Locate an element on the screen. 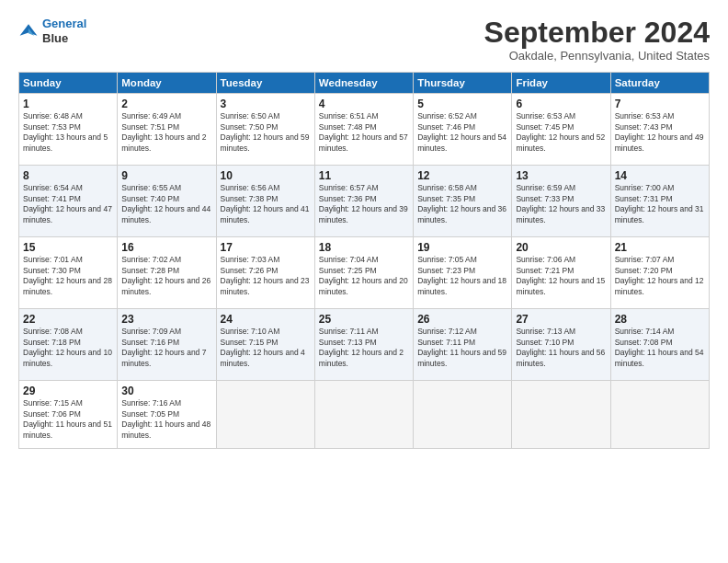 This screenshot has width=728, height=563. list-item: 13Sunrise: 6:59 AMSunset: 7:33 PMDayligh… is located at coordinates (561, 201).